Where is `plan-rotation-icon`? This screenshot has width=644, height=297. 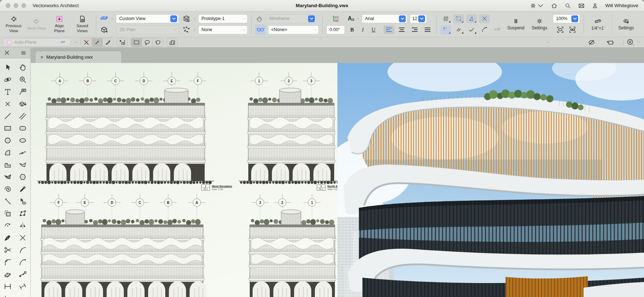
plan-rotation-icon is located at coordinates (104, 30).